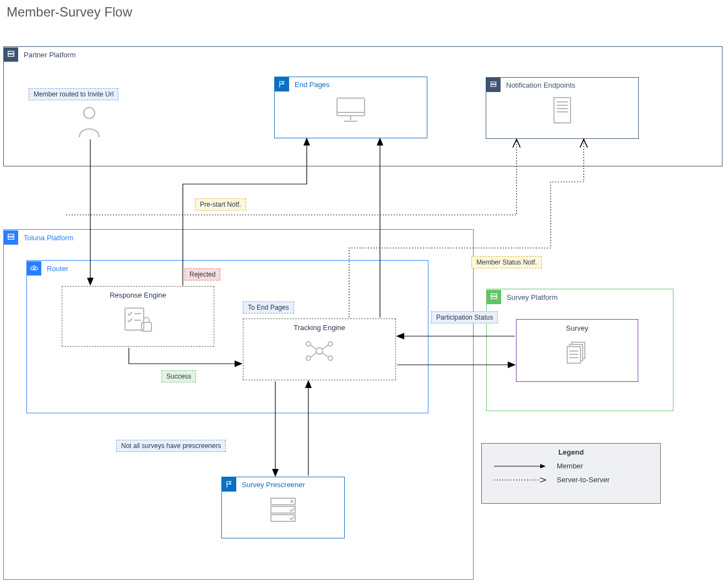 Image resolution: width=728 pixels, height=588 pixels. Describe the element at coordinates (319, 352) in the screenshot. I see `network-icon` at that location.